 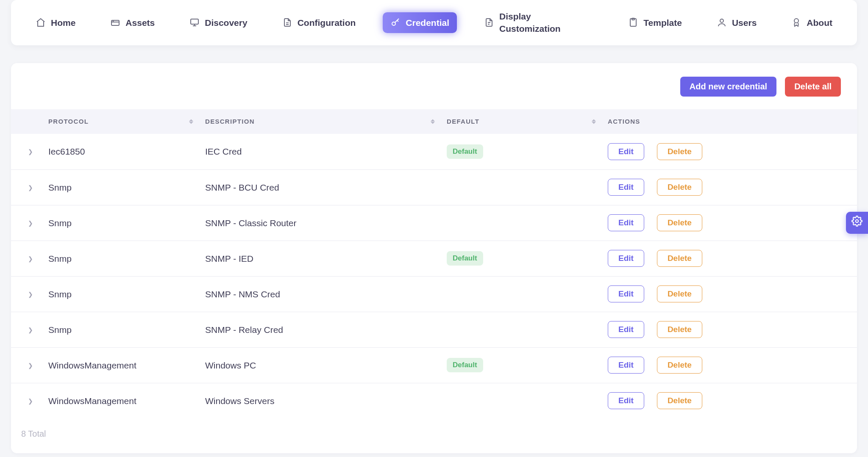 I want to click on credential-icon, so click(x=395, y=22).